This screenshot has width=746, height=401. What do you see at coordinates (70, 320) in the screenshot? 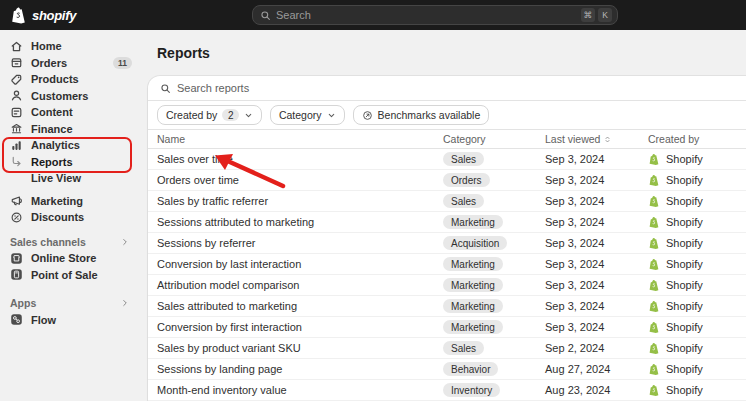
I see `sidebar-item: Flow` at bounding box center [70, 320].